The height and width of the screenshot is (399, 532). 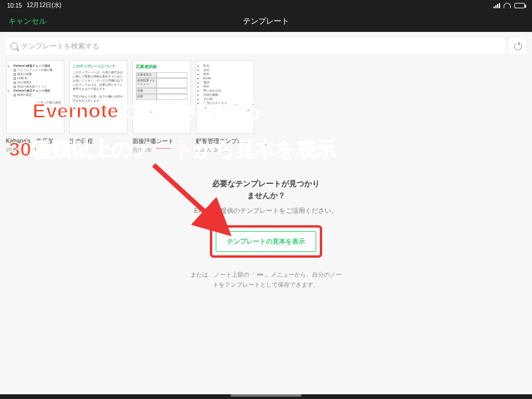 What do you see at coordinates (162, 150) in the screenshot?
I see `template-date: 月/11/年` at bounding box center [162, 150].